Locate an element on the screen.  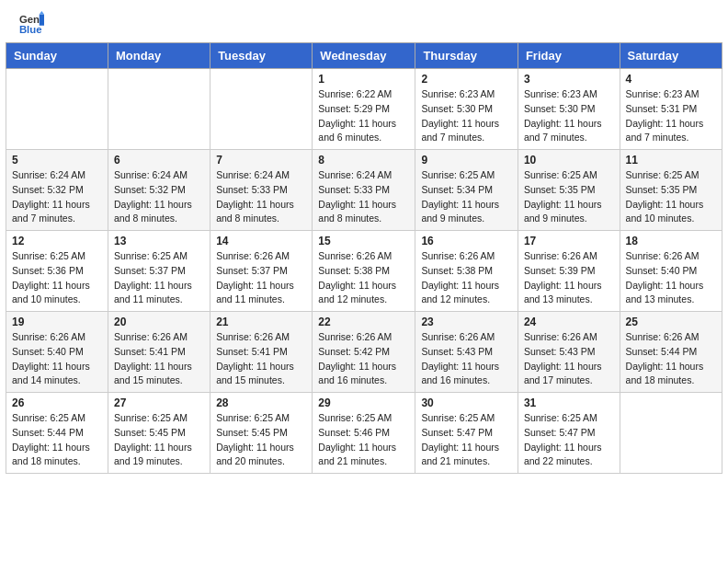
day-info: Sunrise: 6:22 AMSunset: 5:29 PMDaylight:… is located at coordinates (364, 116).